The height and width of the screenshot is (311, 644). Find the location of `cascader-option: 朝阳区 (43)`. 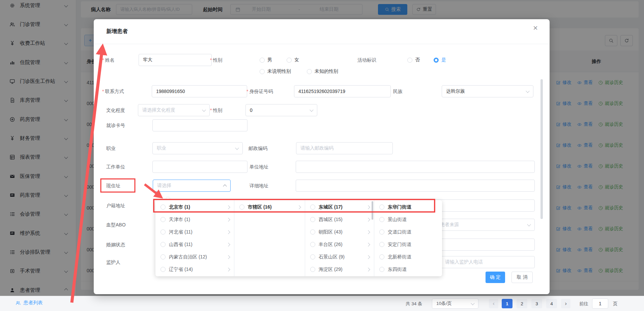

cascader-option: 朝阳区 (43) is located at coordinates (340, 232).